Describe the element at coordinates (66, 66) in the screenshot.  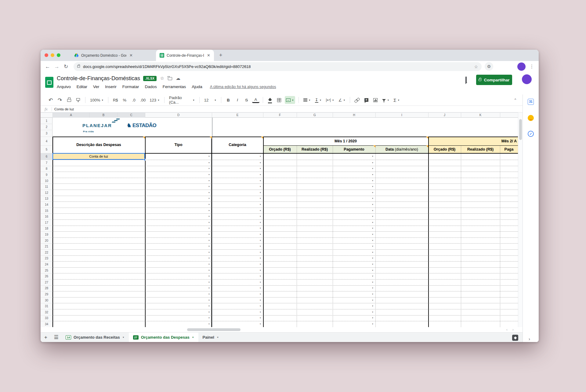
I see `reload-icon: ↻` at that location.